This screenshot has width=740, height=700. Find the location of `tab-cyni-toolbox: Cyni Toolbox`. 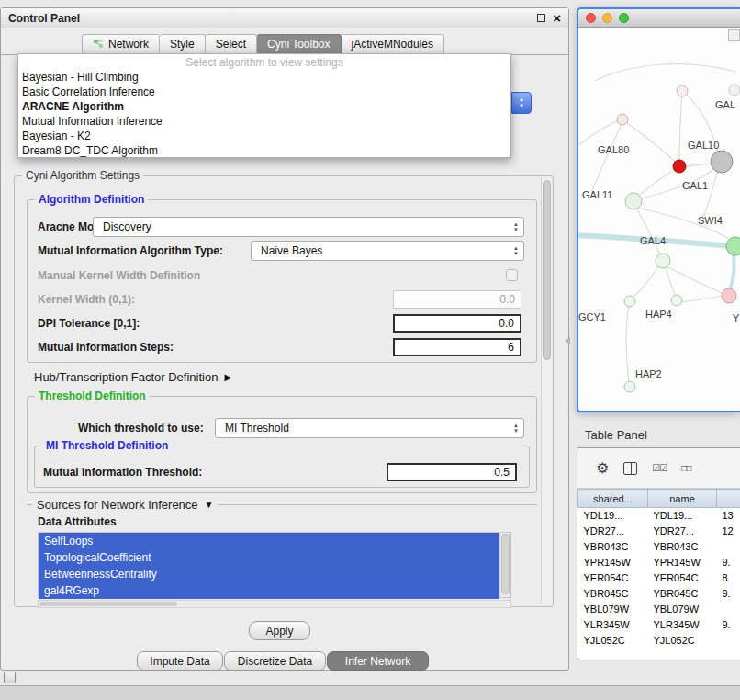

tab-cyni-toolbox: Cyni Toolbox is located at coordinates (299, 44).